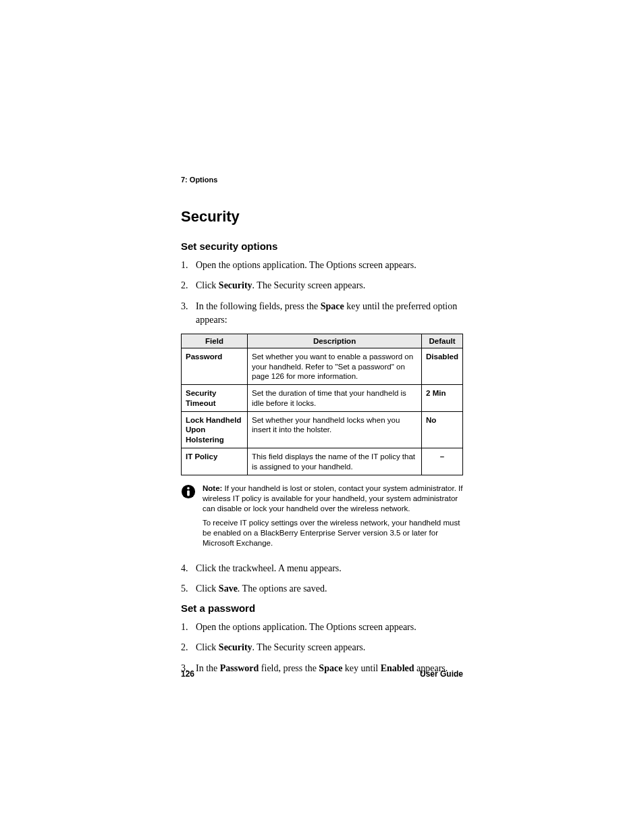  What do you see at coordinates (335, 462) in the screenshot?
I see `cell-description: This field displays the name of the IT p…` at bounding box center [335, 462].